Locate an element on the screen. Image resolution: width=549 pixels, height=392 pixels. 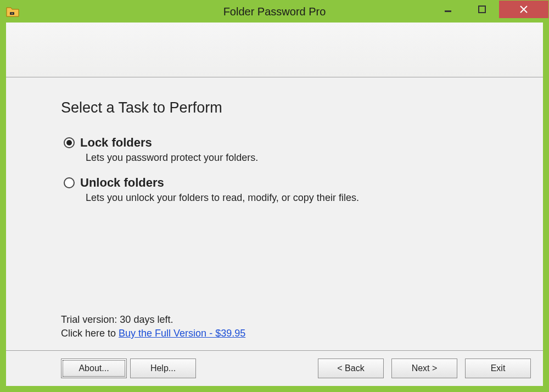
back-button: < Back is located at coordinates (351, 368).